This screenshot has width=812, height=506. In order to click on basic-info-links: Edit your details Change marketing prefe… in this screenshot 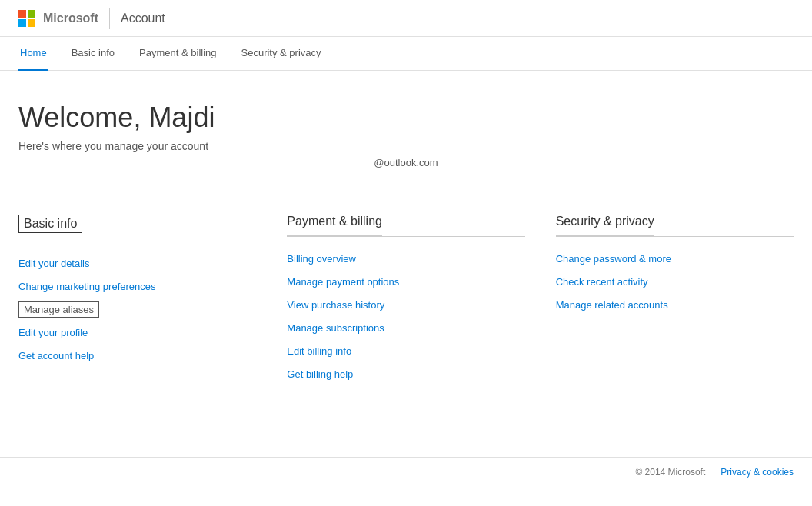, I will do `click(137, 309)`.